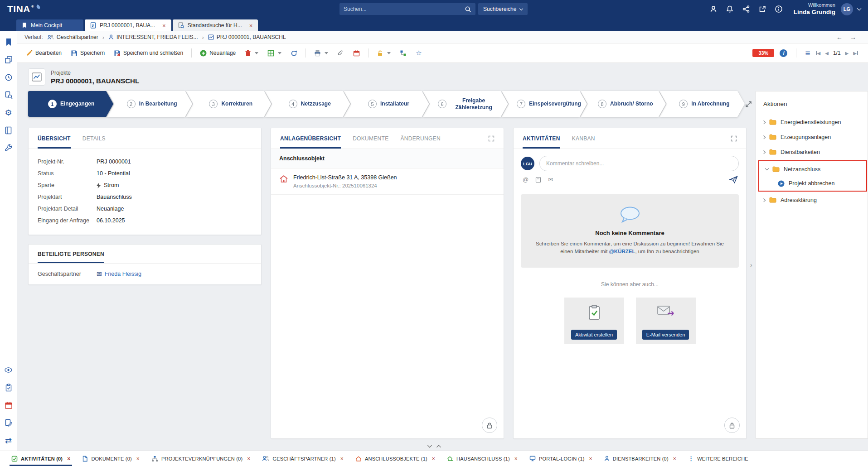  Describe the element at coordinates (307, 104) in the screenshot. I see `step-netzzusage: 4 Netzzusage` at that location.